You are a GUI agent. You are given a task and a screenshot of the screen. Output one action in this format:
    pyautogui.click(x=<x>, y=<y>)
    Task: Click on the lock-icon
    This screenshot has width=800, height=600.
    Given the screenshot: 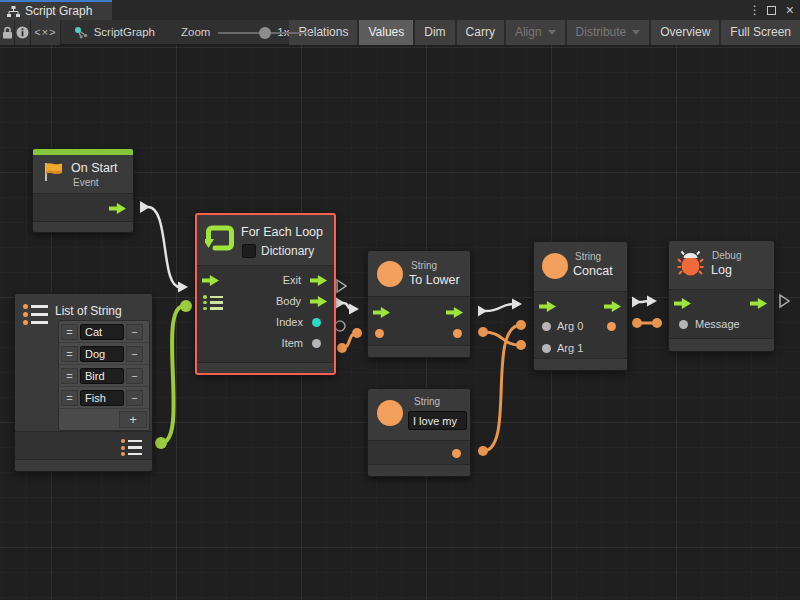 What is the action you would take?
    pyautogui.click(x=8, y=32)
    